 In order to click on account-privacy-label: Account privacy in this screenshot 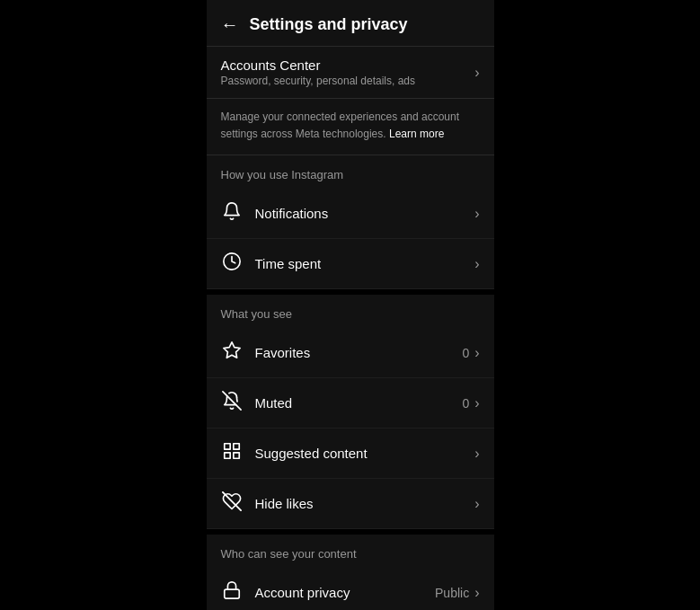, I will do `click(303, 593)`.